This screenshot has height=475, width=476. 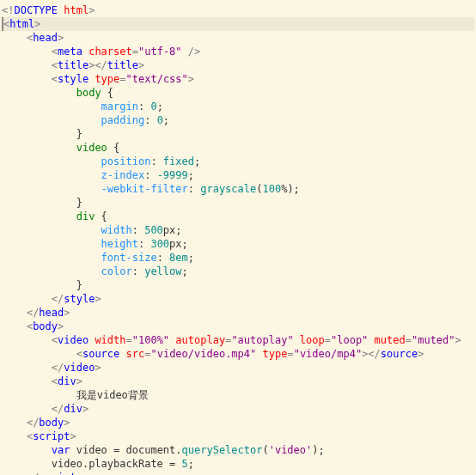 I want to click on code-line: </script>, so click(x=238, y=472).